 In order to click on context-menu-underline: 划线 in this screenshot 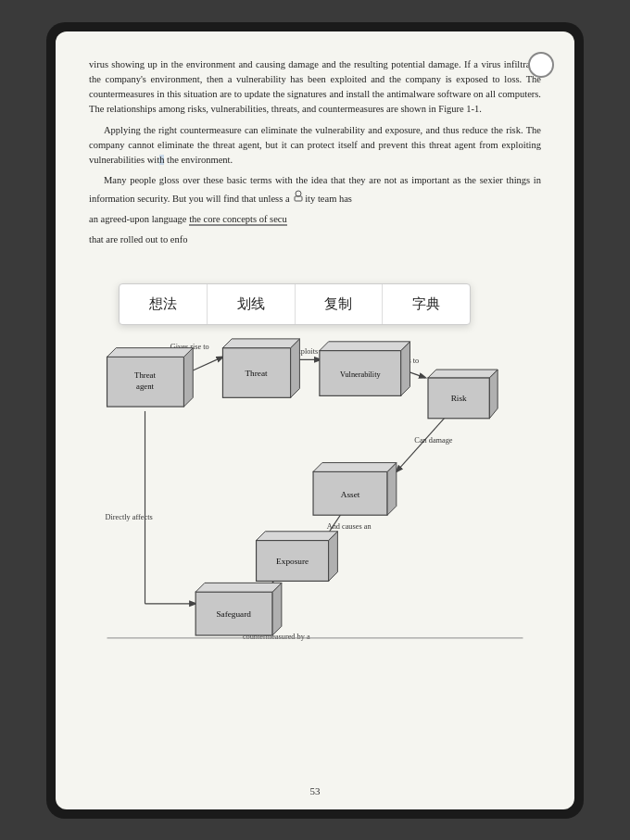, I will do `click(252, 304)`.